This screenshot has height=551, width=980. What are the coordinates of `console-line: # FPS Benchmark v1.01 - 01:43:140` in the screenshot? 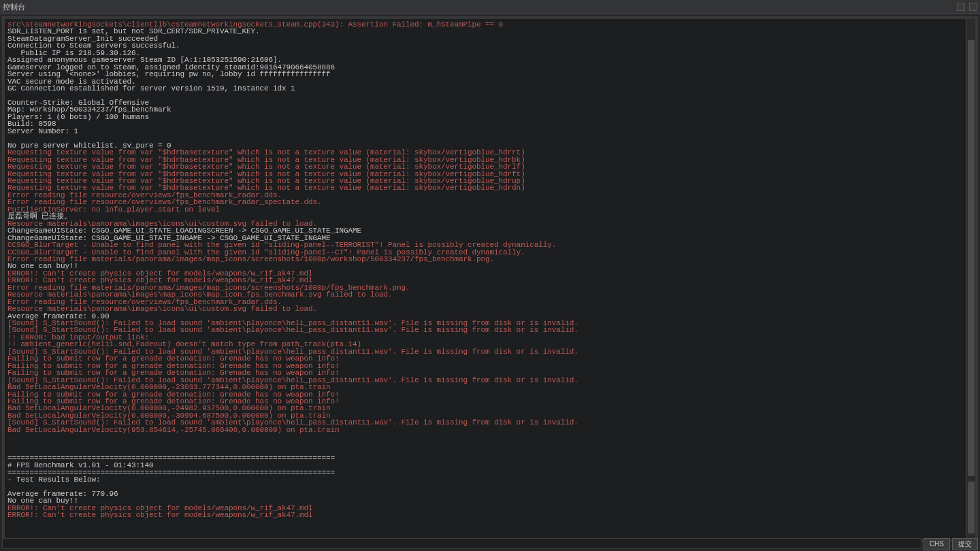 It's located at (485, 465).